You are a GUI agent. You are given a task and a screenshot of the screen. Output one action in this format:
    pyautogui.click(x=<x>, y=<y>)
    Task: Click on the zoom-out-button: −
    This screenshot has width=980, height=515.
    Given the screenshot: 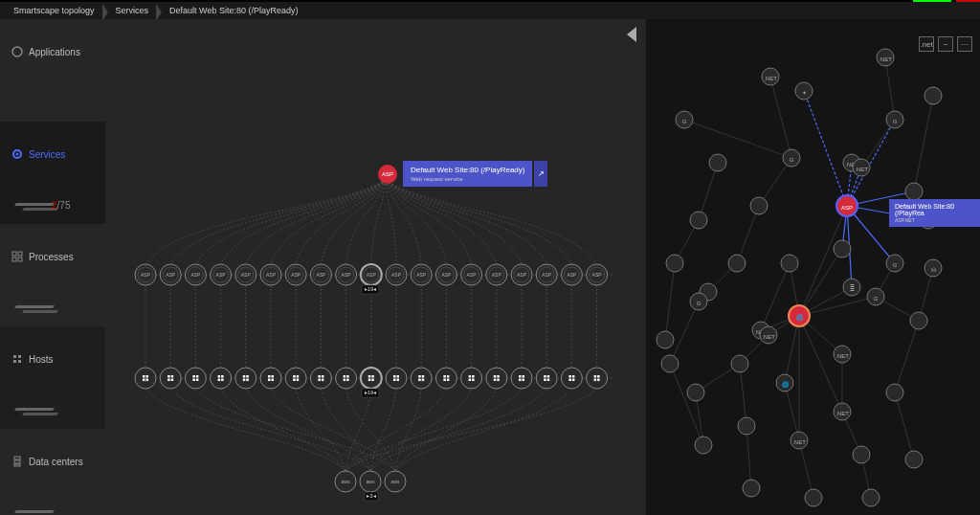 What is the action you would take?
    pyautogui.click(x=946, y=44)
    